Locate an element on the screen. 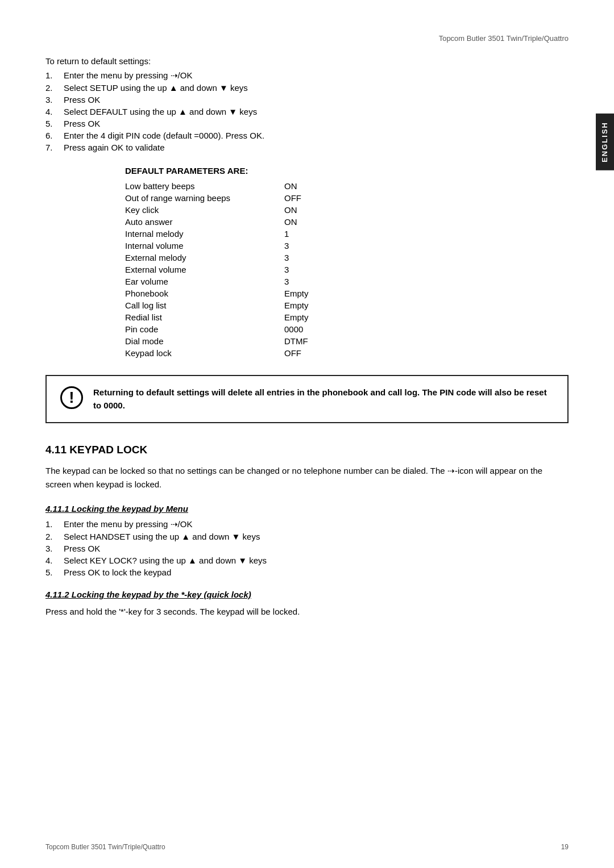 Image resolution: width=614 pixels, height=868 pixels. side-tab-english: ENGLISH is located at coordinates (605, 142).